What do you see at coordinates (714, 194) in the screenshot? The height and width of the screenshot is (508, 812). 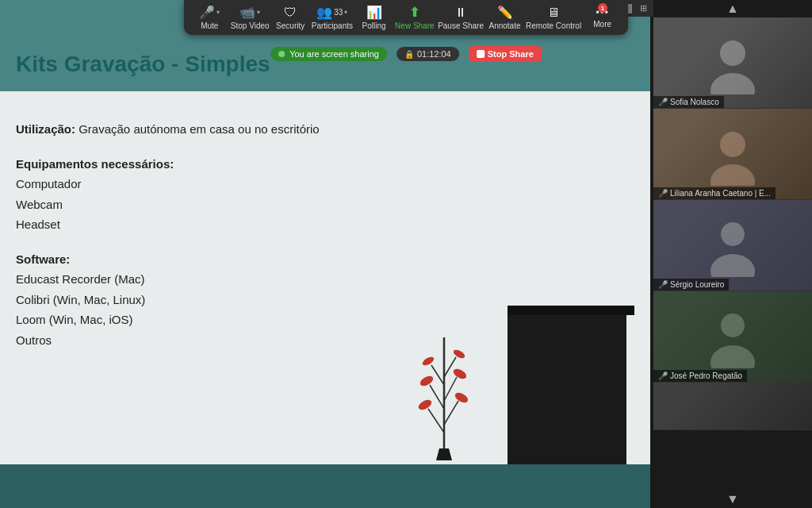 I see `participant-name-liliana: 🎤 Liliana Aranha Caetano | E...` at bounding box center [714, 194].